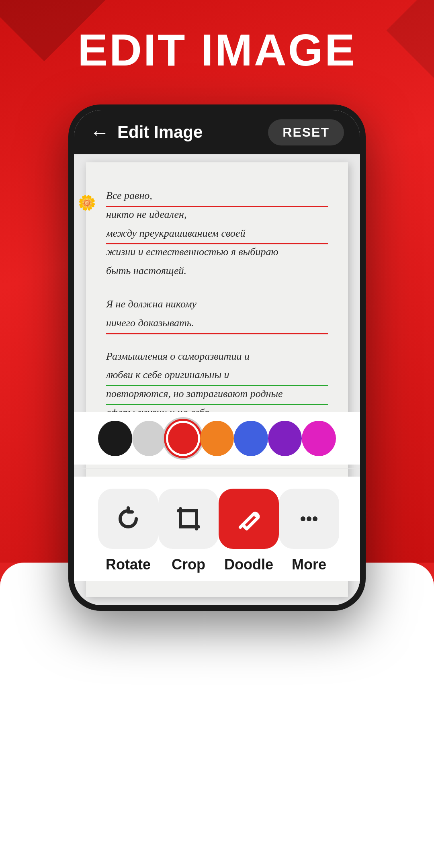  I want to click on text-line: никто не идеален,, so click(217, 215).